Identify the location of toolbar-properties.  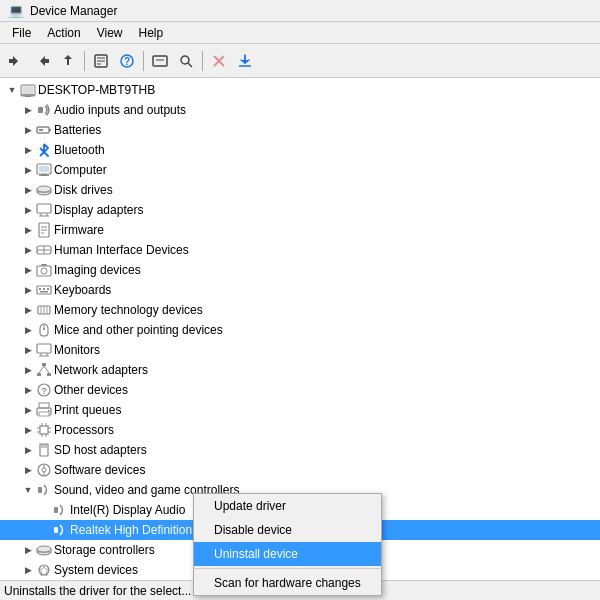
(101, 61).